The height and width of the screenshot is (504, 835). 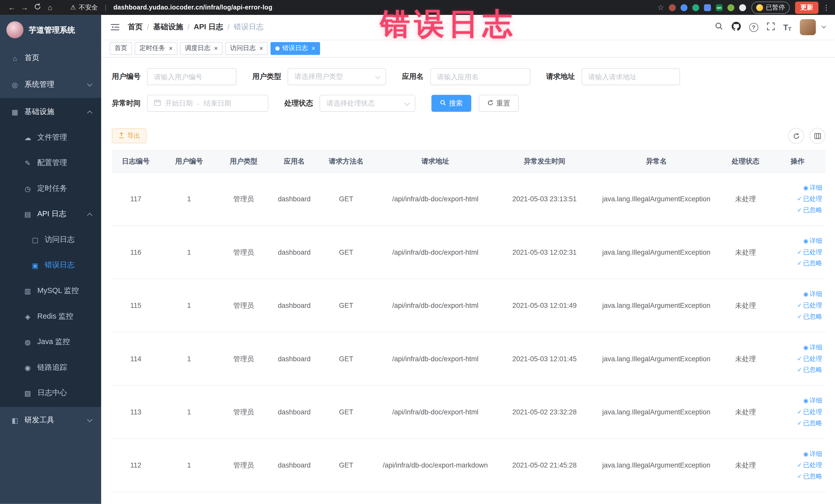 I want to click on extension-icon-on: on, so click(x=719, y=7).